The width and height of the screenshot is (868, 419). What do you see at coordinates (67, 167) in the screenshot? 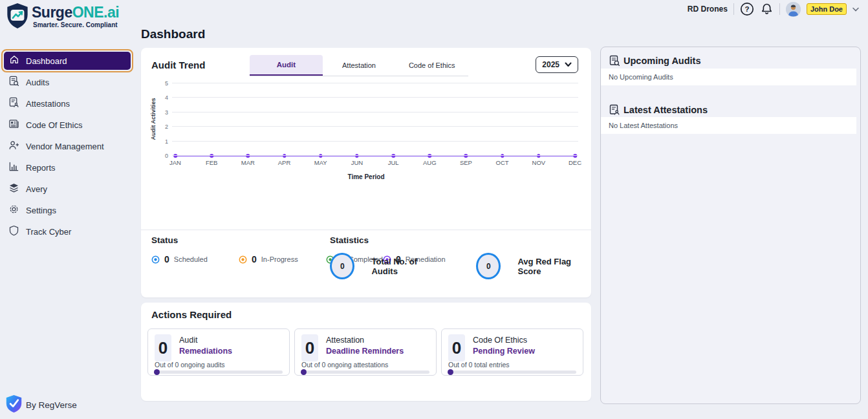
I see `sidebar-item-reports: Reports` at bounding box center [67, 167].